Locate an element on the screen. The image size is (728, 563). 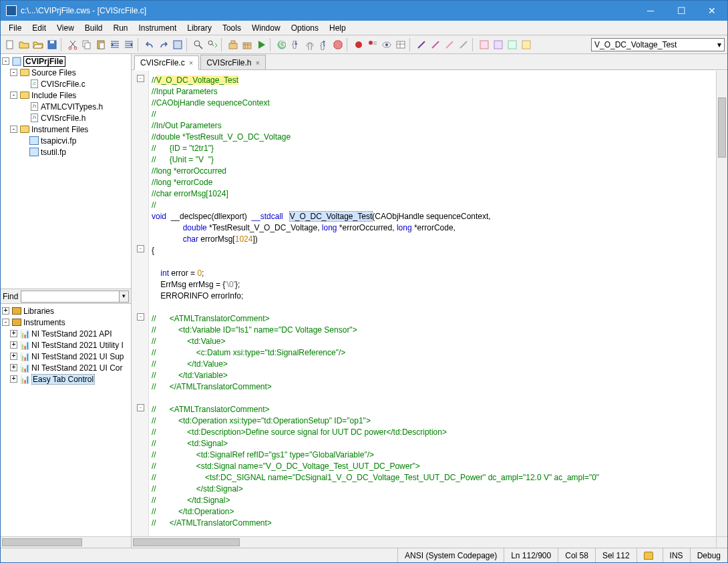
find-input is located at coordinates (70, 297).